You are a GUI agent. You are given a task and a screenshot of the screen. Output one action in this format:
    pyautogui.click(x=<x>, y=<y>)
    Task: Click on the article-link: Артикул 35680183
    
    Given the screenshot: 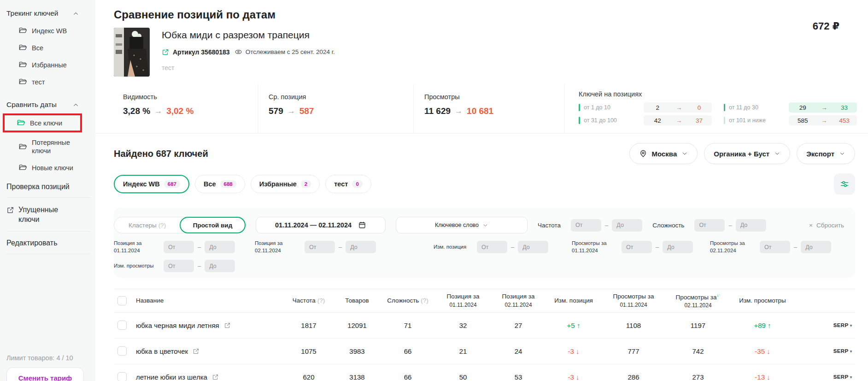 What is the action you would take?
    pyautogui.click(x=196, y=52)
    